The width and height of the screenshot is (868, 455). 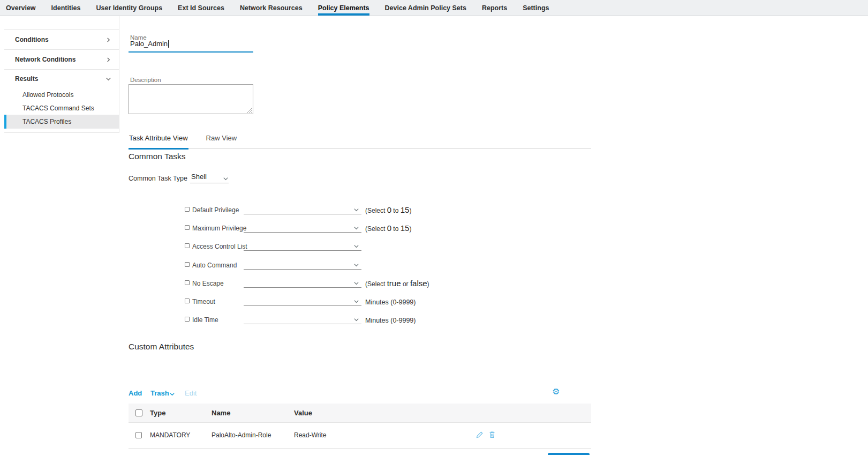 I want to click on task-row: Default Privilege (Select 0 to 15), so click(x=324, y=211).